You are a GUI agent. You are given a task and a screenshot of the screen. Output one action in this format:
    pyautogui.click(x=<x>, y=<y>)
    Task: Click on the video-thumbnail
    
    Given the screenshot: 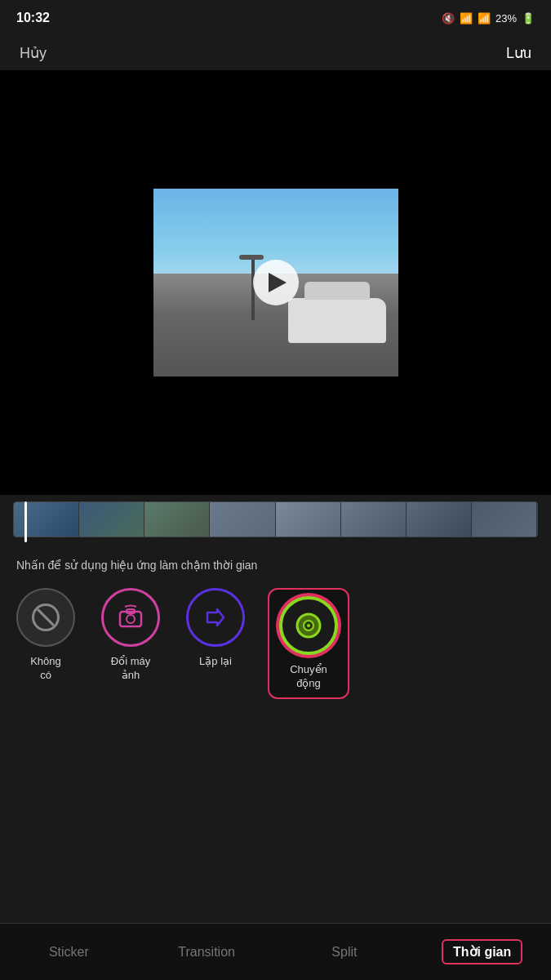 What is the action you would take?
    pyautogui.click(x=276, y=283)
    